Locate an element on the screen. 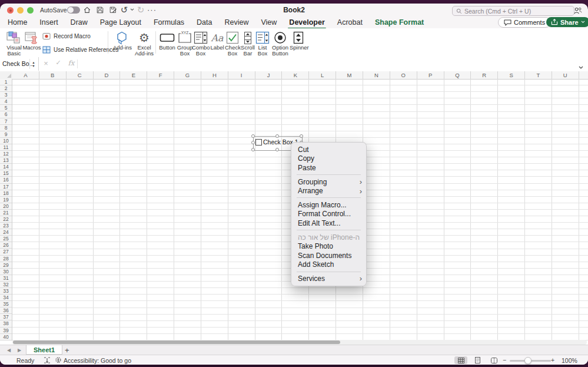 This screenshot has height=367, width=588. column-header is located at coordinates (584, 75).